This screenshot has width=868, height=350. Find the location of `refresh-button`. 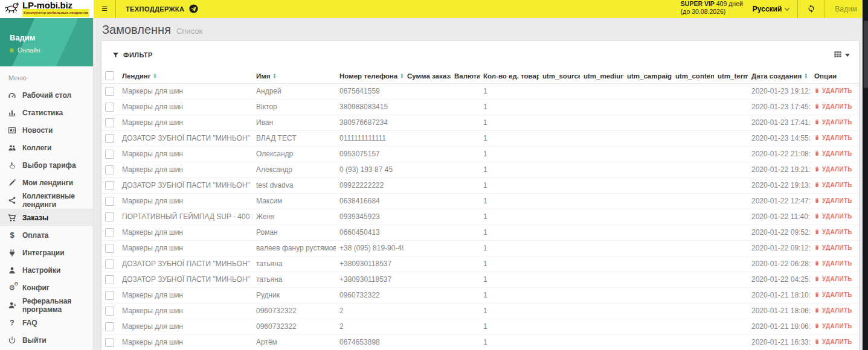

refresh-button is located at coordinates (811, 9).